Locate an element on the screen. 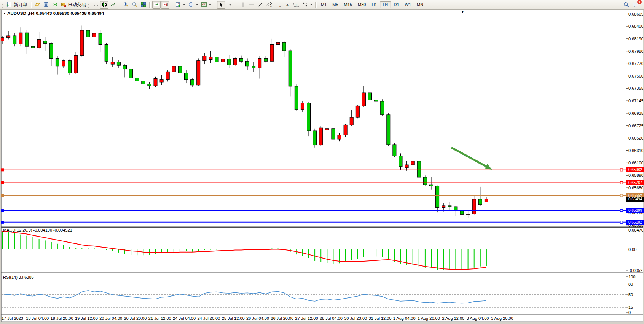 The image size is (644, 324). time-axis-label: 18 Jul 04:00 is located at coordinates (37, 318).